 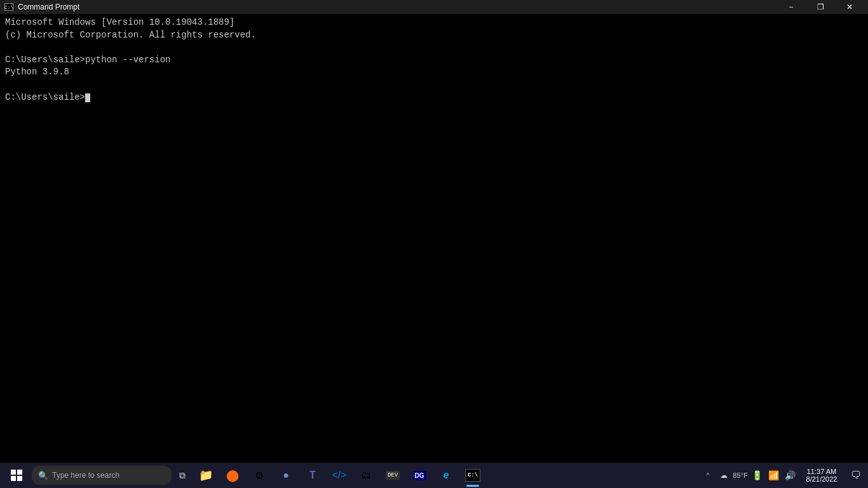 I want to click on hidden-icons-button: ^, so click(x=708, y=475).